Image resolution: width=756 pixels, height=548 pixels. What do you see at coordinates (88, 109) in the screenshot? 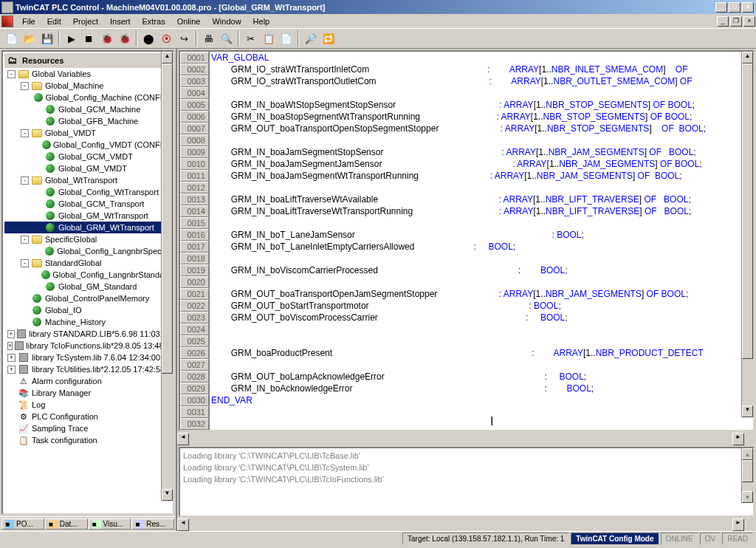
I see `tree-node: Global_GCM_Machine` at bounding box center [88, 109].